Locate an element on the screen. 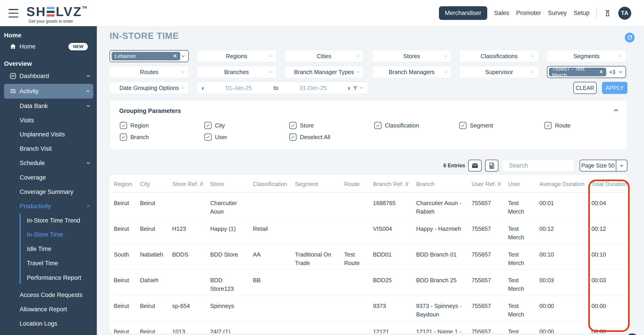  sidebar-item-visits: Visits is located at coordinates (48, 120).